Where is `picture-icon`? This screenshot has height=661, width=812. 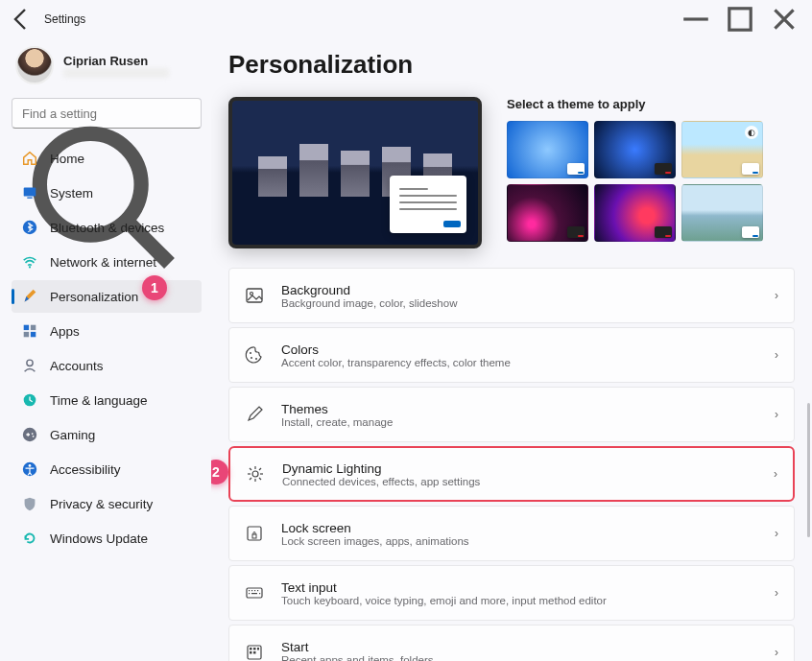
picture-icon is located at coordinates (254, 295).